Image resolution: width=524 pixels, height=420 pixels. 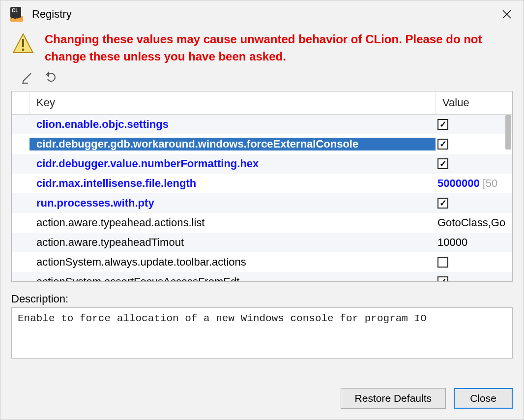 I want to click on registry-key-cell: run.processes.with.pty, so click(x=233, y=203).